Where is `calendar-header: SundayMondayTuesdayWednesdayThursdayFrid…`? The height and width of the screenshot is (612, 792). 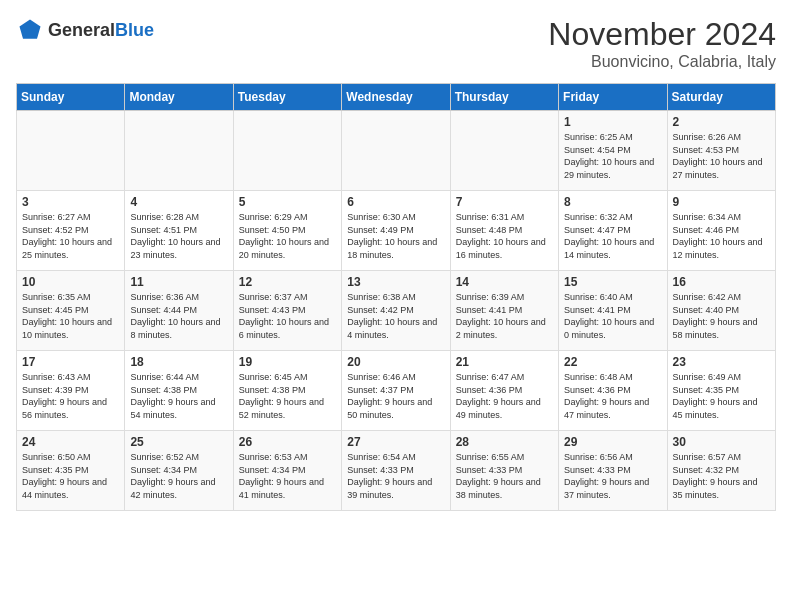
calendar-header: SundayMondayTuesdayWednesdayThursdayFrid… is located at coordinates (396, 98).